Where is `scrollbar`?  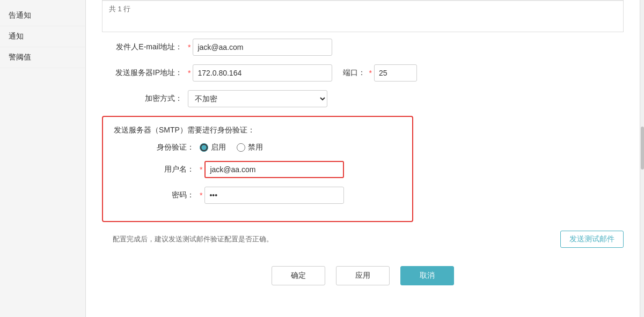
scrollbar is located at coordinates (642, 159).